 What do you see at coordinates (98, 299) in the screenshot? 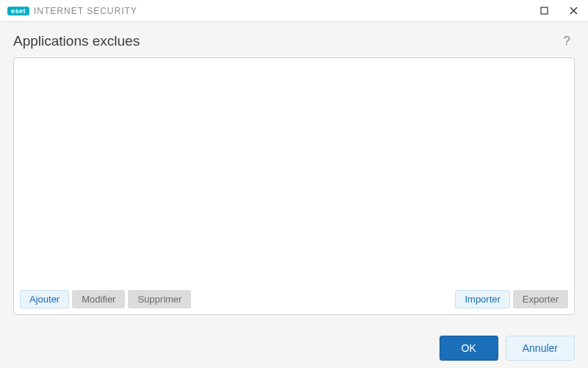
I see `edit-button: Modifier` at bounding box center [98, 299].